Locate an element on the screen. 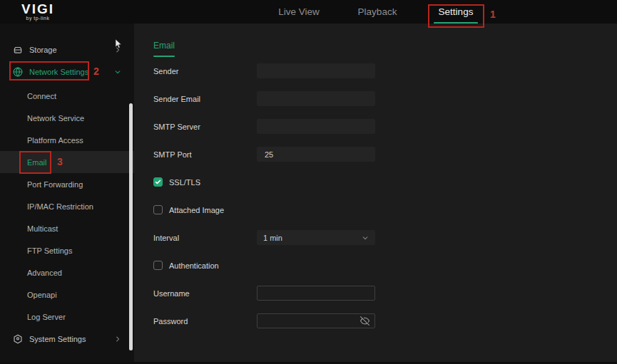 This screenshot has height=364, width=617. ssl-tls-checkbox is located at coordinates (158, 182).